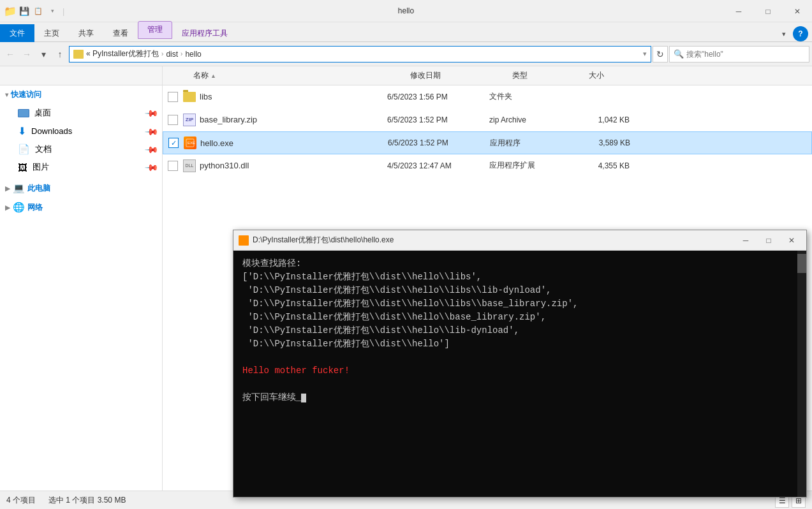 Image resolution: width=812 pixels, height=509 pixels. Describe the element at coordinates (155, 30) in the screenshot. I see `tab-manage: 管理` at that location.